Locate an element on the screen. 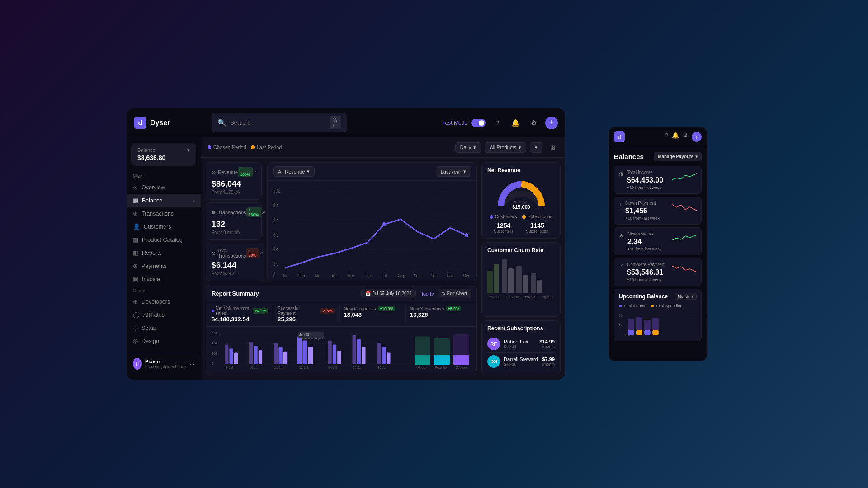 The image size is (868, 488). svg-text: Feb is located at coordinates (302, 276).